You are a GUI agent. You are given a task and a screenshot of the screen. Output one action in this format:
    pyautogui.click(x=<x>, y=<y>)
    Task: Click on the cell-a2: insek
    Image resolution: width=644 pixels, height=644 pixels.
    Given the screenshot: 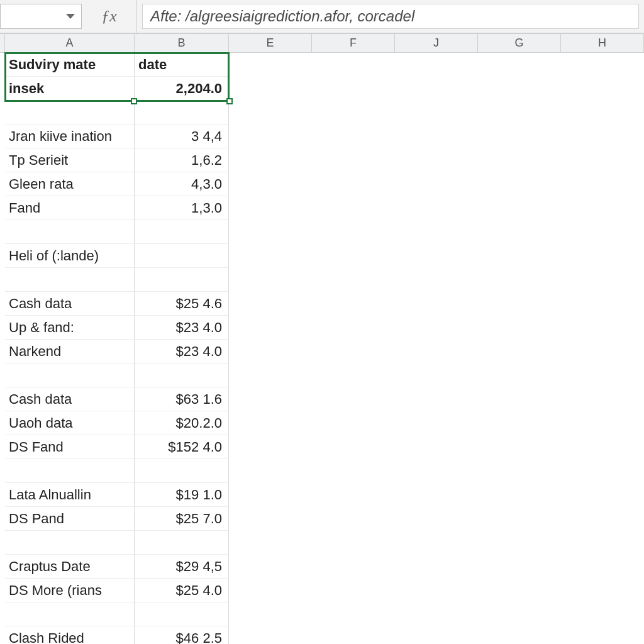 What is the action you would take?
    pyautogui.click(x=70, y=89)
    